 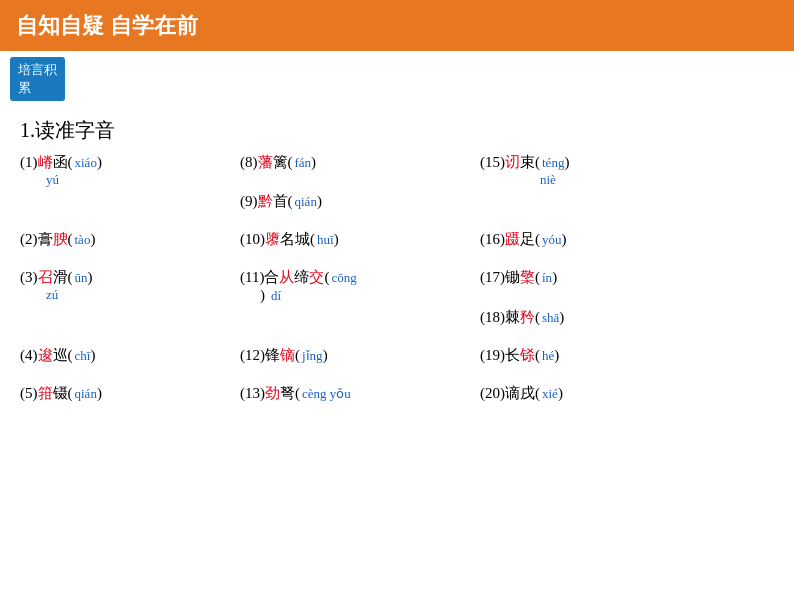 I want to click on item-17: (17) 锄檠(ín ), so click(x=620, y=286).